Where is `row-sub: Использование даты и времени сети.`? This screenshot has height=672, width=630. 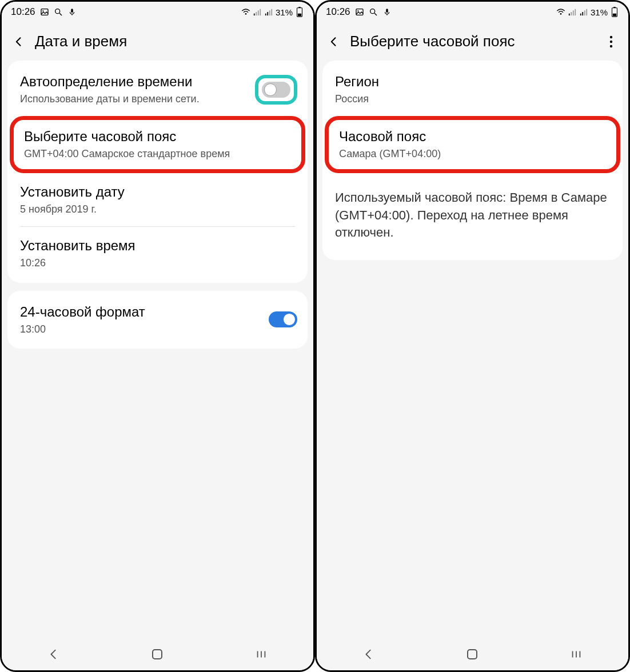
row-sub: Использование даты и времени сети. is located at coordinates (158, 99).